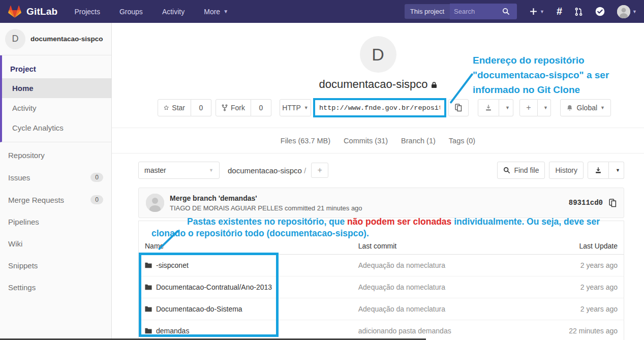  Describe the element at coordinates (174, 108) in the screenshot. I see `star-button: Star` at that location.